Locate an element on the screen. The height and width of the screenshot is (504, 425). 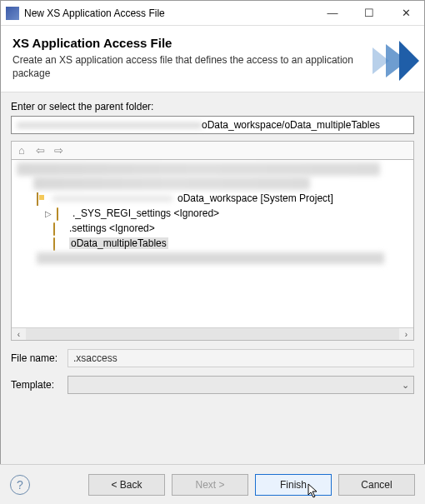
titlebar: New XS Application Access File — ☐ ✕ is located at coordinates (212, 13).